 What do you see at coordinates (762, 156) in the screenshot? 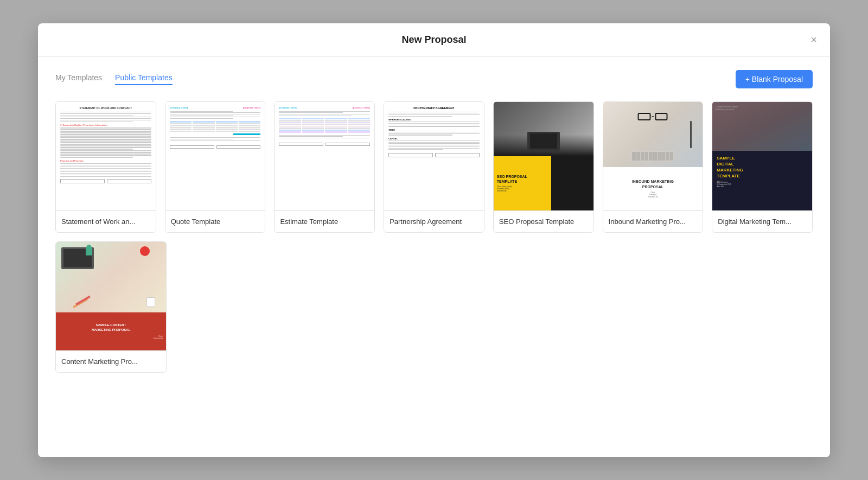
I see `template-preview-digital: Comprehensive Digital Marketing Services…` at bounding box center [762, 156].